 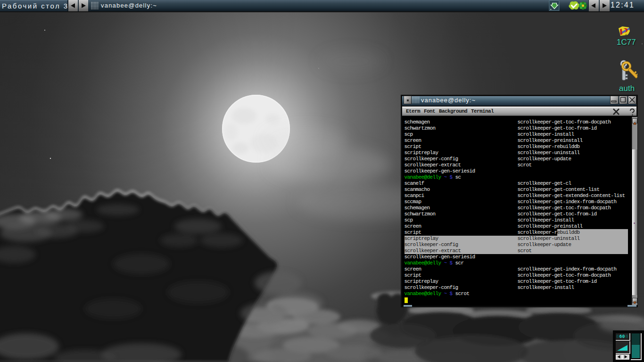 I want to click on svg-text: 07, so click(x=627, y=35).